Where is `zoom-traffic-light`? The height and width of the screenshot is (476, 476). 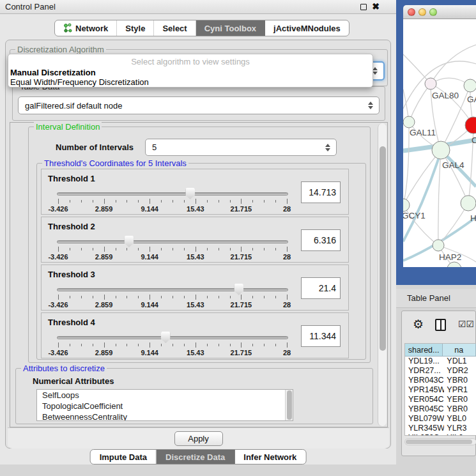
zoom-traffic-light is located at coordinates (433, 12).